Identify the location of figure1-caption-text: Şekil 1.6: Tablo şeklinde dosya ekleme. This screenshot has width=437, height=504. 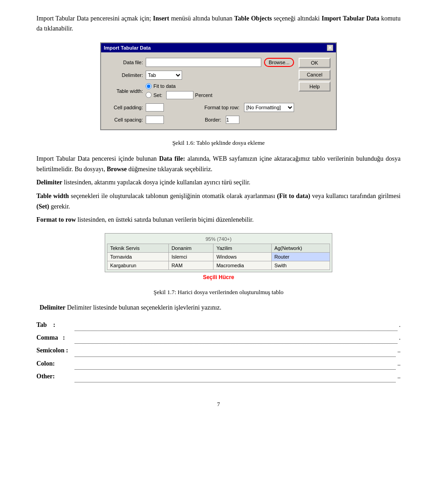
(218, 143).